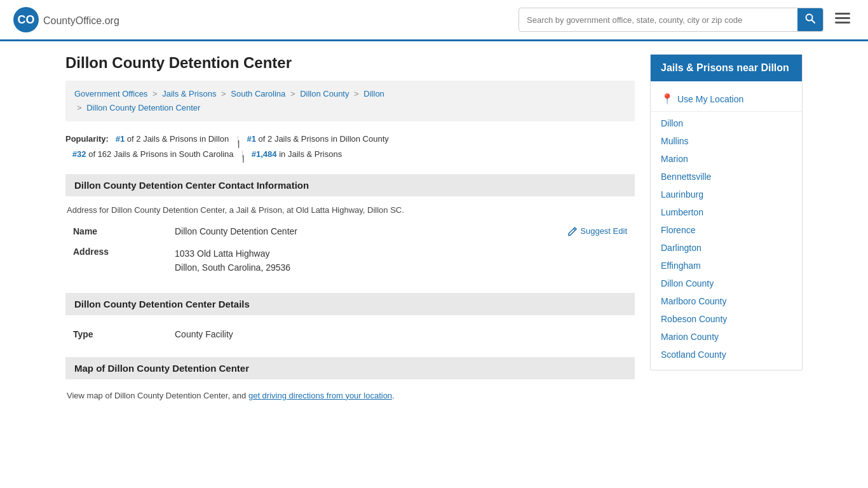 Image resolution: width=868 pixels, height=488 pixels. Describe the element at coordinates (726, 100) in the screenshot. I see `sidebar-use-location: 📍 Use My Location` at that location.